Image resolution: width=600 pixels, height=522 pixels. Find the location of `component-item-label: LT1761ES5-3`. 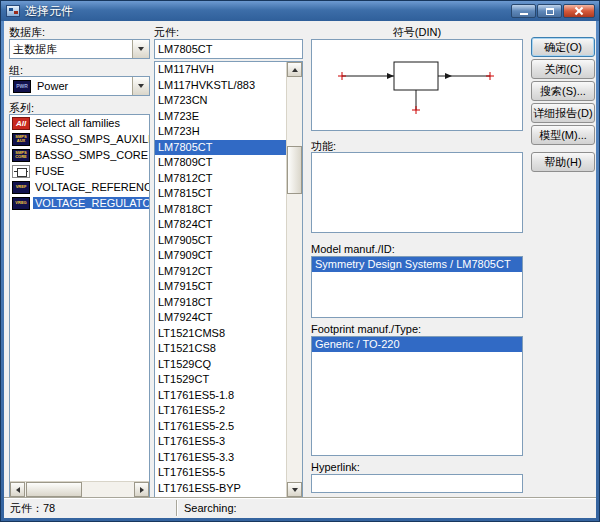

component-item-label: LT1761ES5-3 is located at coordinates (192, 441).